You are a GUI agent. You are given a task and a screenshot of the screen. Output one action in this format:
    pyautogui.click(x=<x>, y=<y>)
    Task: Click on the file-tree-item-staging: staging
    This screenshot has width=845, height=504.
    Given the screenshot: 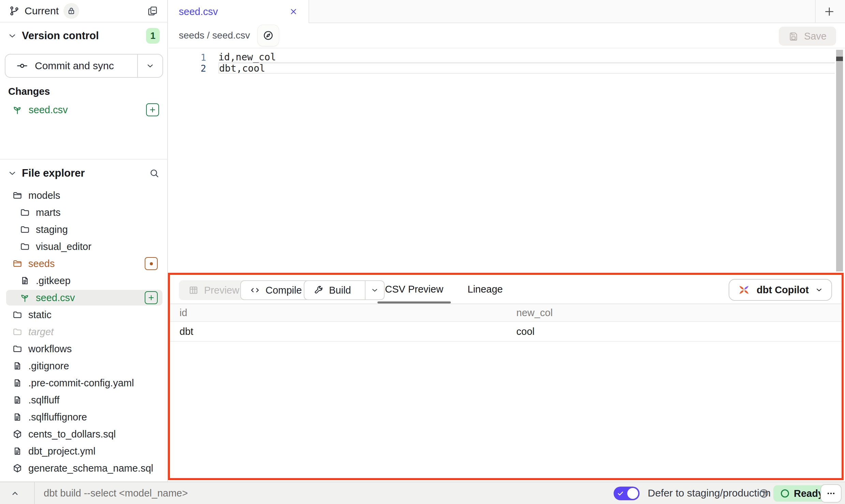 What is the action you would take?
    pyautogui.click(x=84, y=229)
    